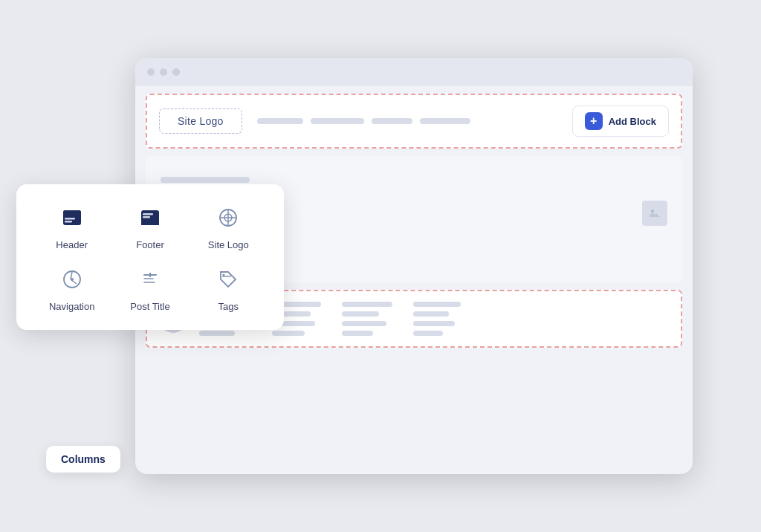  Describe the element at coordinates (594, 121) in the screenshot. I see `plus-icon: +` at that location.